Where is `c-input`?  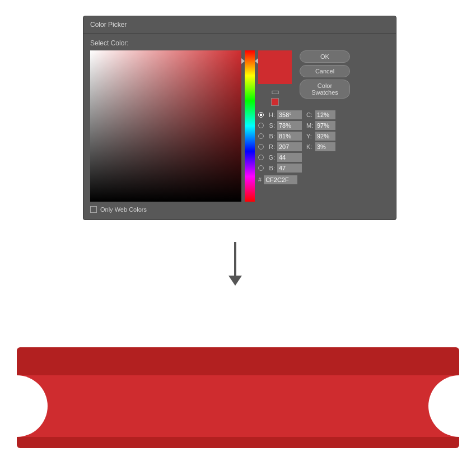 c-input is located at coordinates (325, 115).